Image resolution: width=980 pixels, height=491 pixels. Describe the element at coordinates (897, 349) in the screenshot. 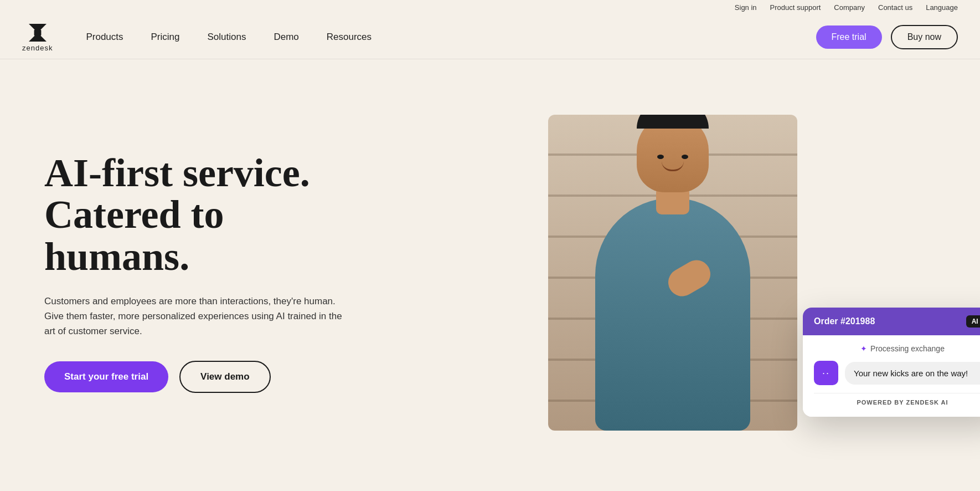

I see `processing-status: ✦ Processing exchange` at that location.